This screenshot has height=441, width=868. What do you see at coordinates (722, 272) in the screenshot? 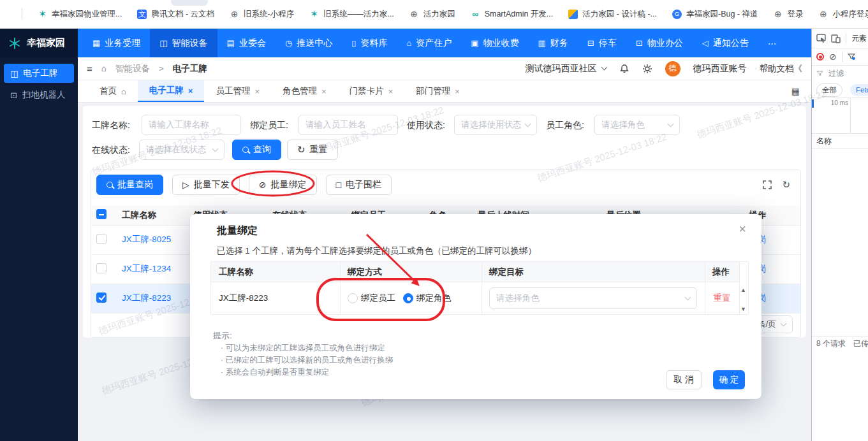
I see `bind-col-action: 操作` at bounding box center [722, 272].